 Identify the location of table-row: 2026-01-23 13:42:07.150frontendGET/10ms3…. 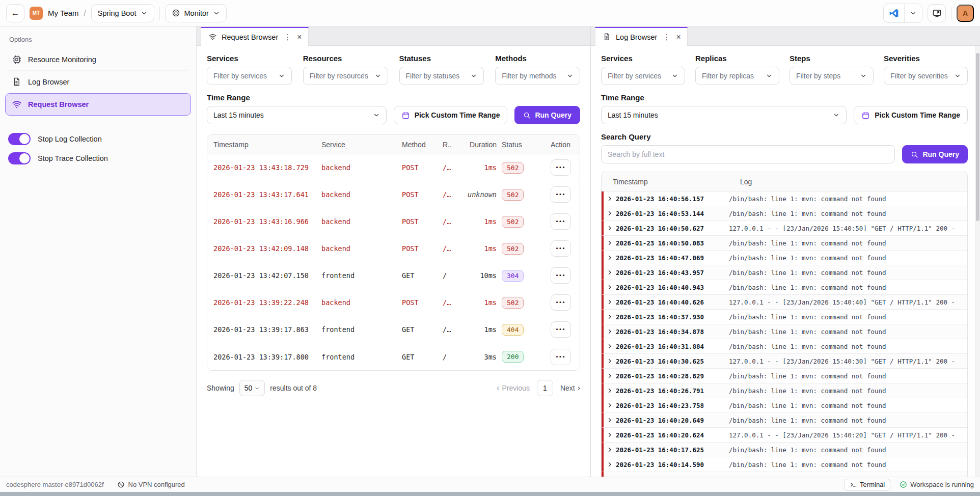
(393, 276).